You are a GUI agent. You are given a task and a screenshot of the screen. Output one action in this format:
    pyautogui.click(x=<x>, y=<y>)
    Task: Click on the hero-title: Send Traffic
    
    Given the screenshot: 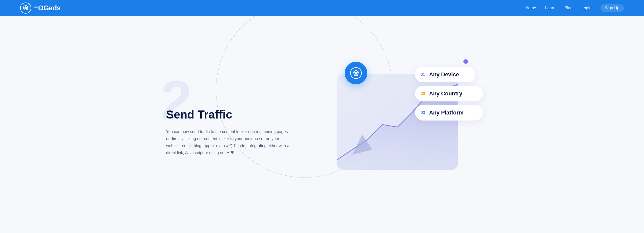 What is the action you would take?
    pyautogui.click(x=231, y=114)
    